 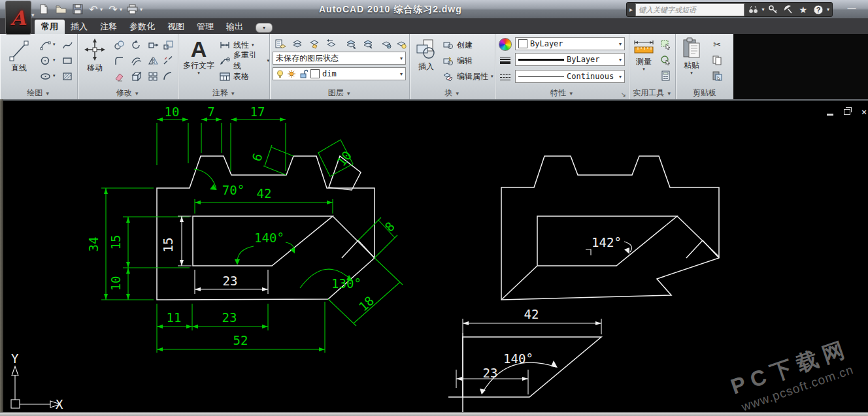 I want to click on copy-tool-button, so click(x=119, y=45).